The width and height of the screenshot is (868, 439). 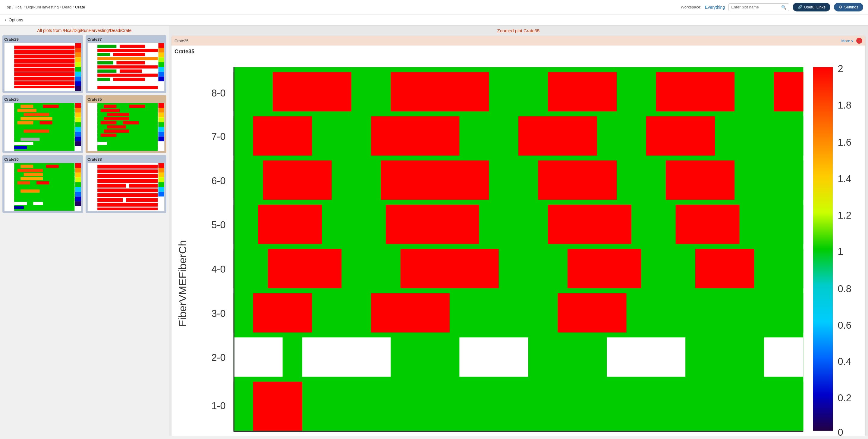 What do you see at coordinates (715, 7) in the screenshot?
I see `workspace-link: Everything` at bounding box center [715, 7].